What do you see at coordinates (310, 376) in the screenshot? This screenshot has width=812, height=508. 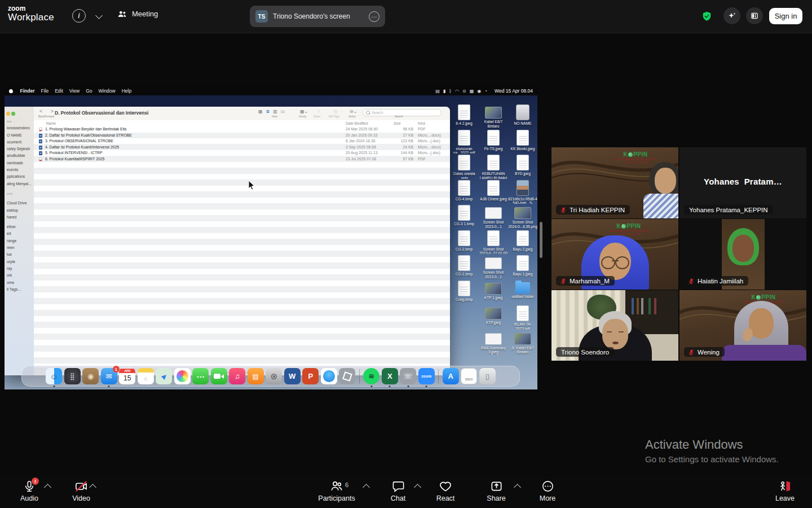 I see `dock-powerpoint-icon` at bounding box center [310, 376].